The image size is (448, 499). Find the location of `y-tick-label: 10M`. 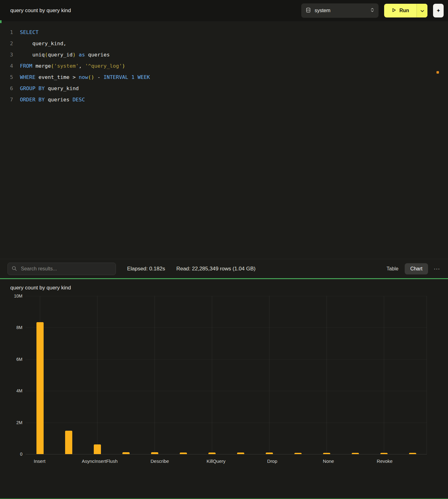

y-tick-label: 10M is located at coordinates (13, 296).